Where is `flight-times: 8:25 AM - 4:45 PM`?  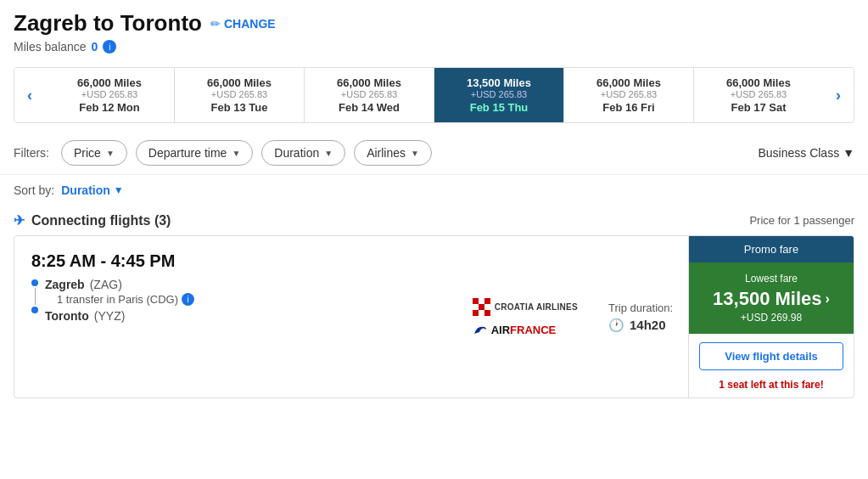
flight-times: 8:25 AM - 4:45 PM is located at coordinates (235, 262).